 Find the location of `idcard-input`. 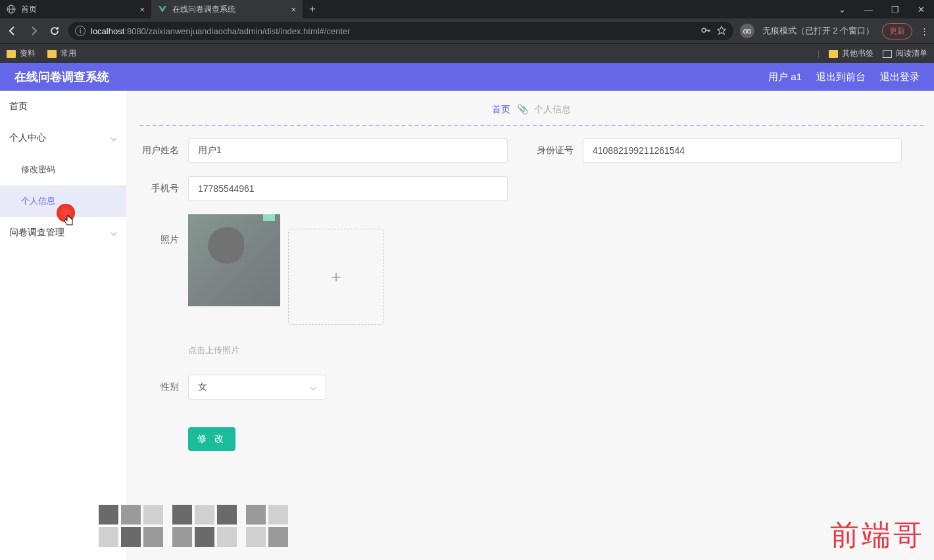

idcard-input is located at coordinates (742, 151).